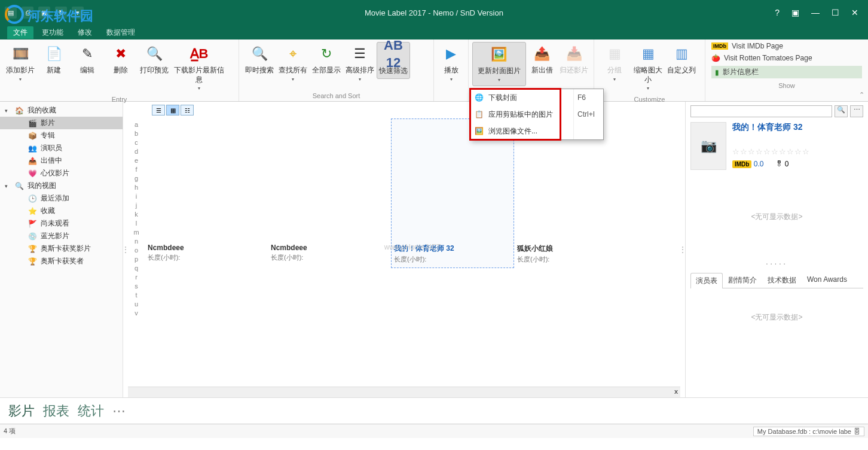  I want to click on close-icon: ✕, so click(855, 13).